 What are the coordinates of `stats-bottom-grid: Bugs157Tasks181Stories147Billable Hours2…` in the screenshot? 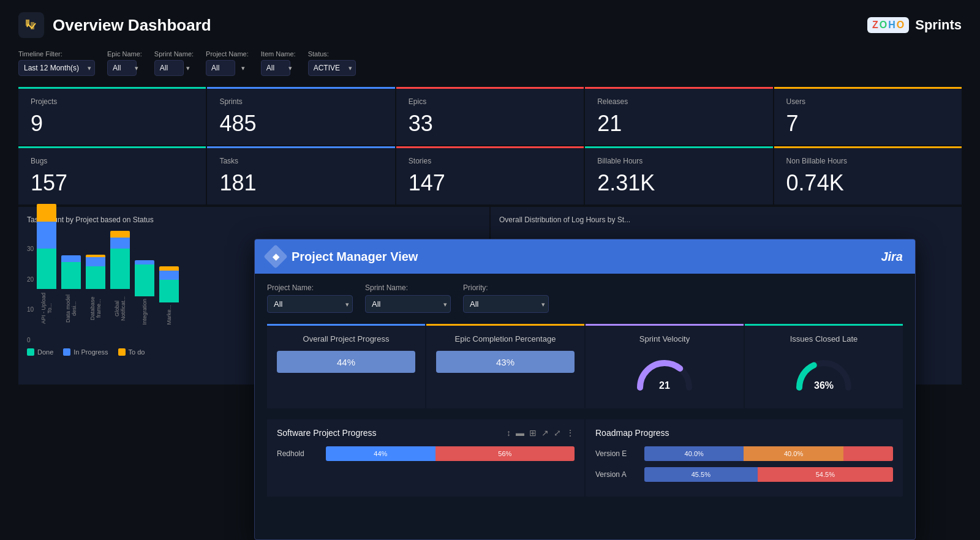 It's located at (490, 175).